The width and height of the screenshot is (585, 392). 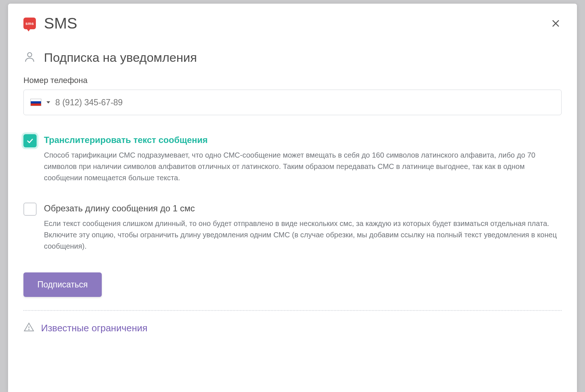 I want to click on person-icon, so click(x=30, y=58).